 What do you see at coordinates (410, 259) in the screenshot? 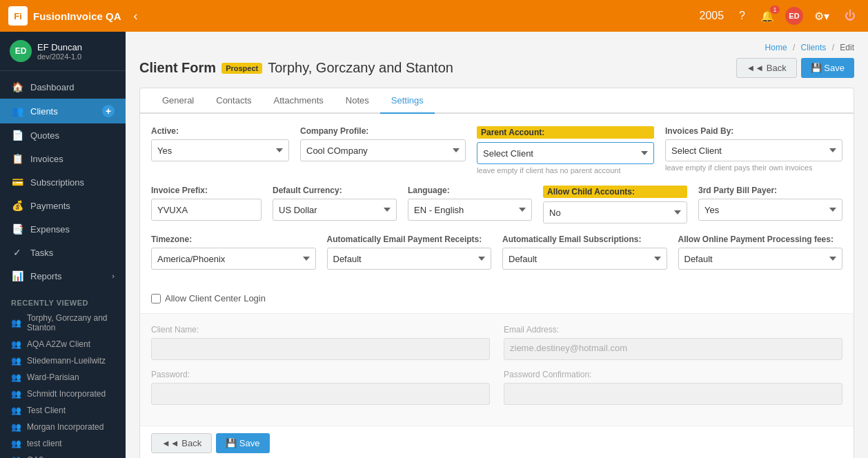
I see `auto-email-payment-select: Default` at bounding box center [410, 259].